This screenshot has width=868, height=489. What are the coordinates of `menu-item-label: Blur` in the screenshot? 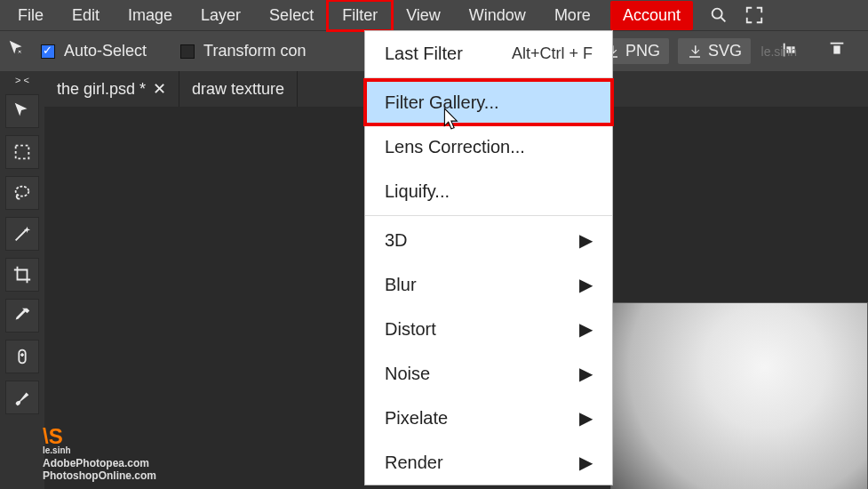 It's located at (401, 285).